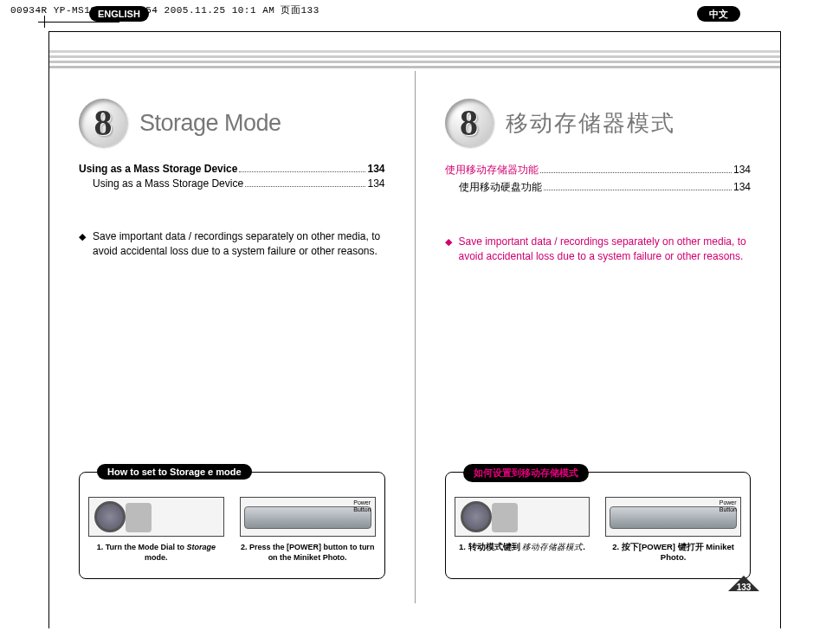  I want to click on language-labels: ENGLISH 中文, so click(415, 14).